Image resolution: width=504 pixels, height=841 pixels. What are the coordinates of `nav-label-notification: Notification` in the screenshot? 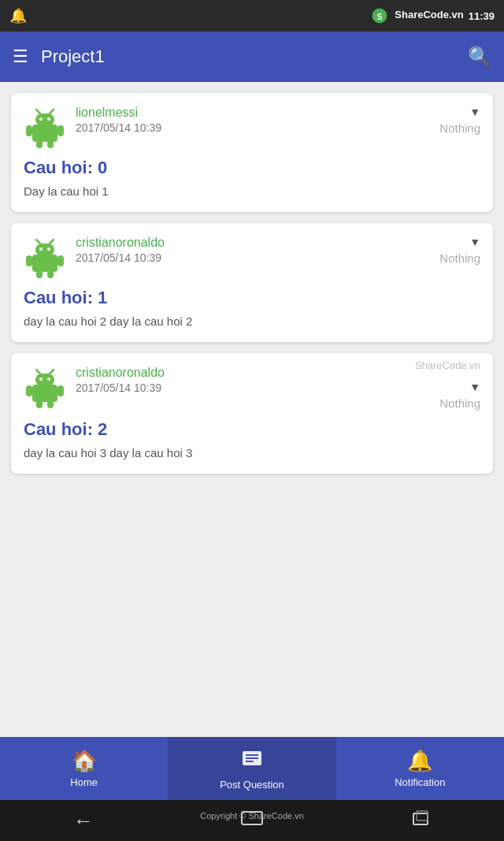 It's located at (420, 782).